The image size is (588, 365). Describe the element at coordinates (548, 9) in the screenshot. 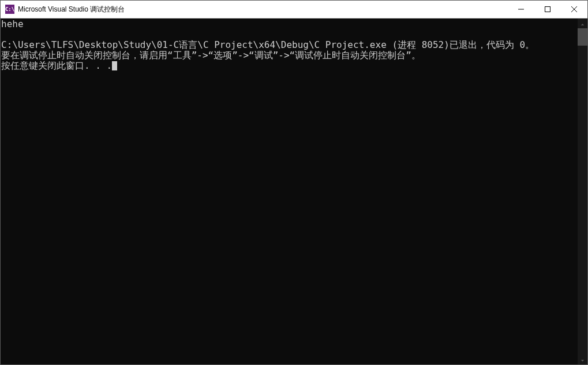

I see `window-controls` at that location.